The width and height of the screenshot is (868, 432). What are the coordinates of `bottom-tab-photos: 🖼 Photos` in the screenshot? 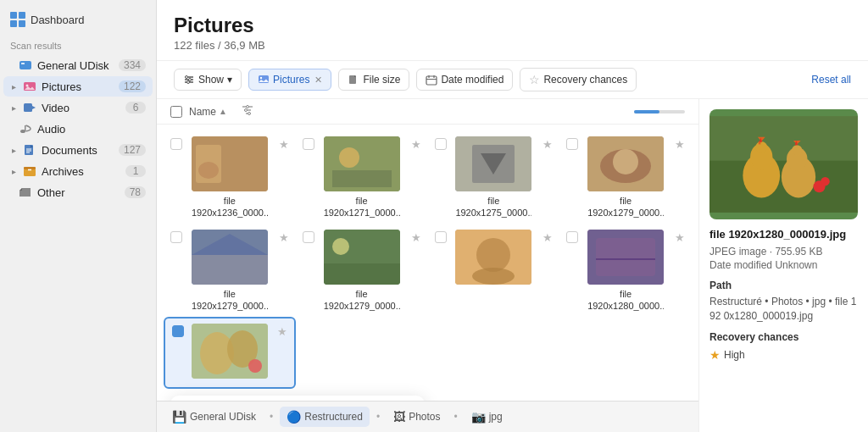 It's located at (417, 417).